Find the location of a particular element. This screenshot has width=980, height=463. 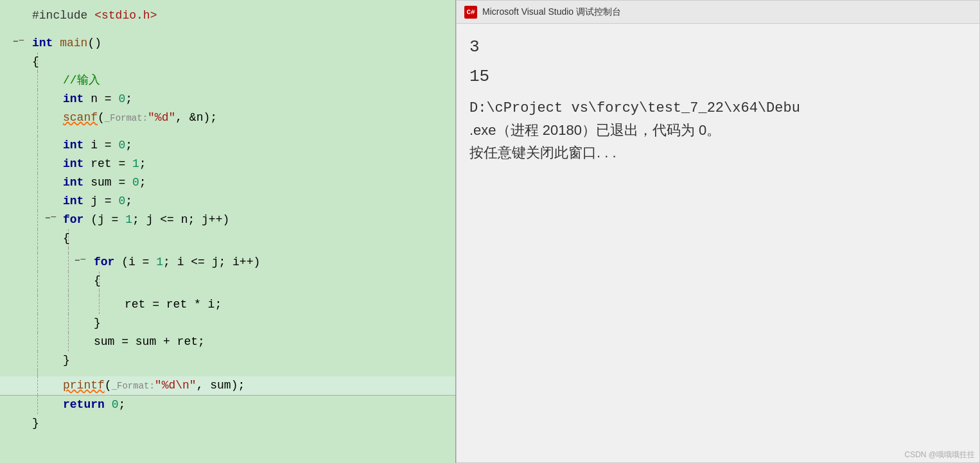

line-var-j: int j = 0; is located at coordinates (244, 202).